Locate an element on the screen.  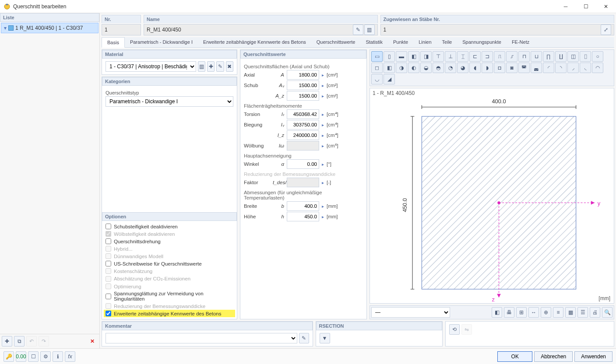
shape-button-11: ⎎ is located at coordinates (512, 56).